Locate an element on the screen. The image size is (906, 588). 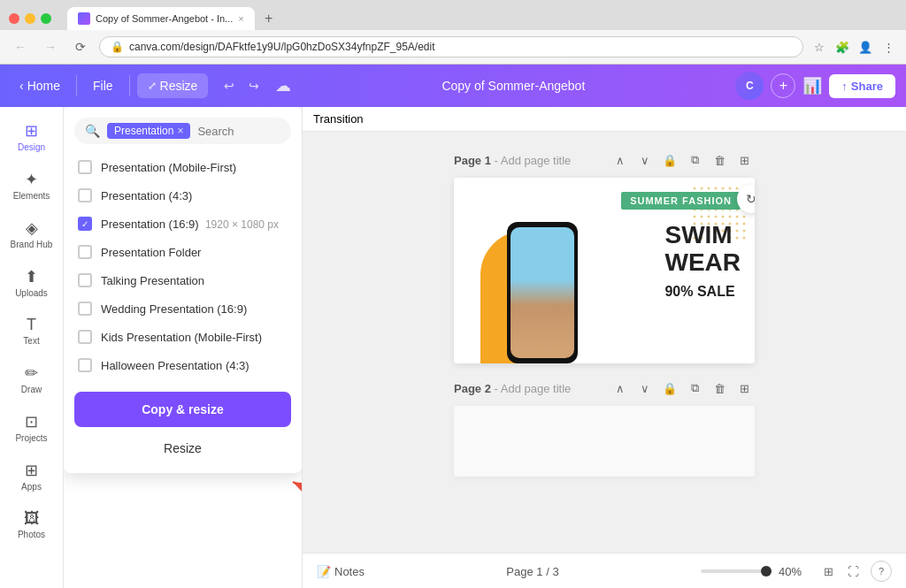
option-label-kids-presentation: Kids Presentation (Mobile-First) is located at coordinates (181, 338).